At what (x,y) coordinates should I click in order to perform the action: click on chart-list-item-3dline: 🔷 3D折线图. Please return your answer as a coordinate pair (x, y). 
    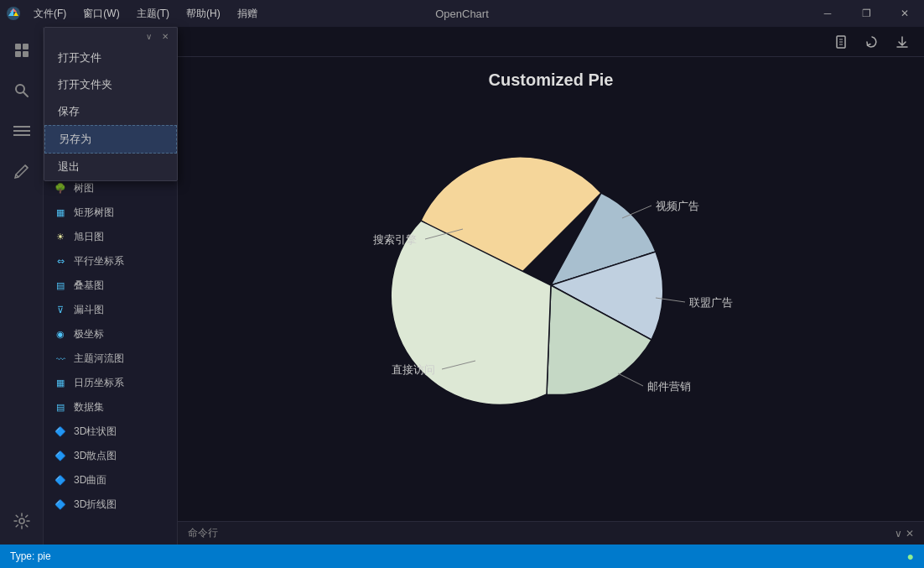
    Looking at the image, I should click on (111, 505).